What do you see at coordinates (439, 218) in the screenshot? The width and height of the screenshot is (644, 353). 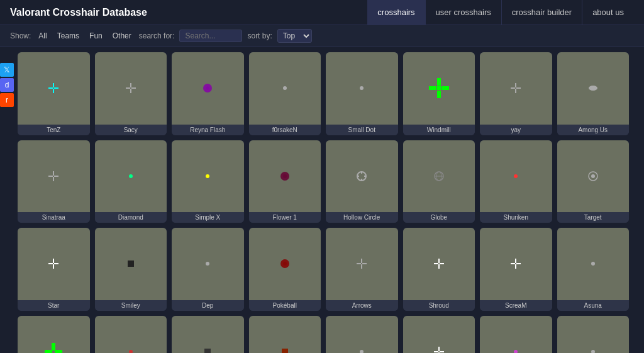 I see `card-label-13: Globe` at bounding box center [439, 218].